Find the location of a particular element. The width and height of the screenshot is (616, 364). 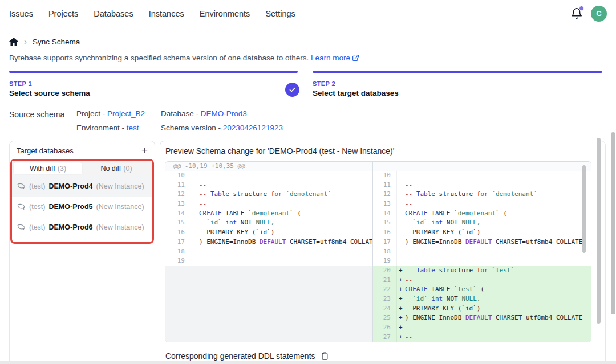

external-link-icon is located at coordinates (356, 58).